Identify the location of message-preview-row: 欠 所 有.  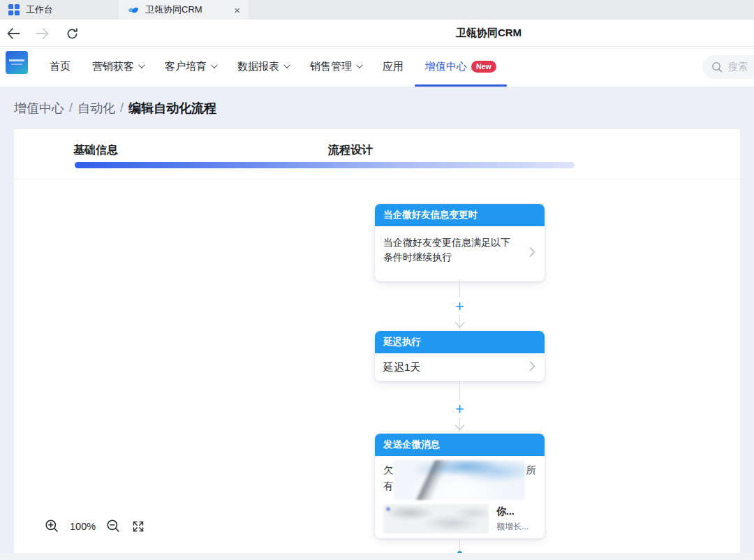
(459, 480).